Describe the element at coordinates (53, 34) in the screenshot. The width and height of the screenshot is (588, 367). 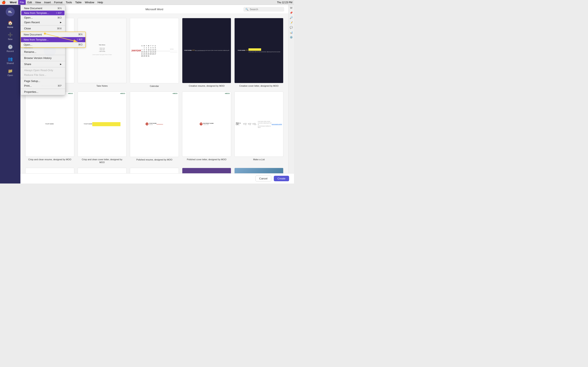
I see `popup-row-new-doc: New Document ⌘N` at that location.